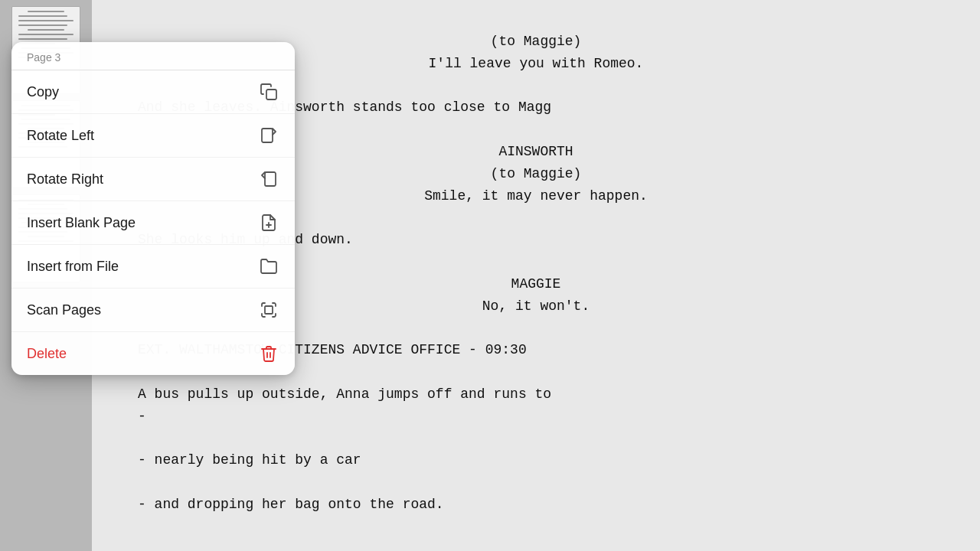 Image resolution: width=980 pixels, height=551 pixels. Describe the element at coordinates (536, 395) in the screenshot. I see `script-line: A bus pulls up outside, Anna jumps off a…` at that location.